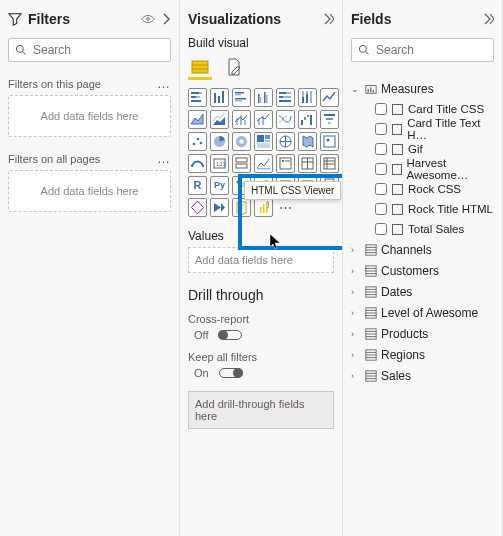  What do you see at coordinates (261, 357) in the screenshot?
I see `keep-filters-row: Keep all filters` at bounding box center [261, 357].